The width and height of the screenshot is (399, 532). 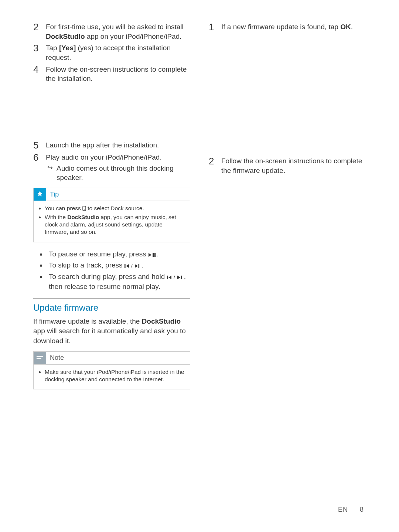 I want to click on note-body: Make sure that your iPod/iPhone/iPad is …, so click(x=112, y=377).